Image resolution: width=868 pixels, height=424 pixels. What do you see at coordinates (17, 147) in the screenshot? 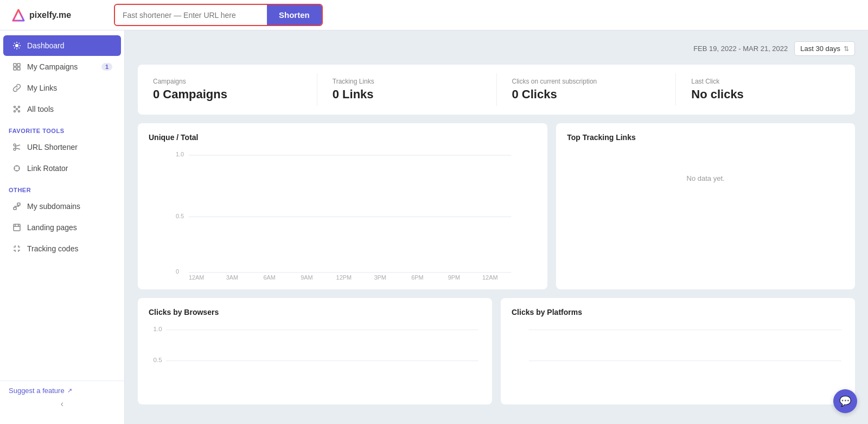
I see `scissors-icon` at bounding box center [17, 147].